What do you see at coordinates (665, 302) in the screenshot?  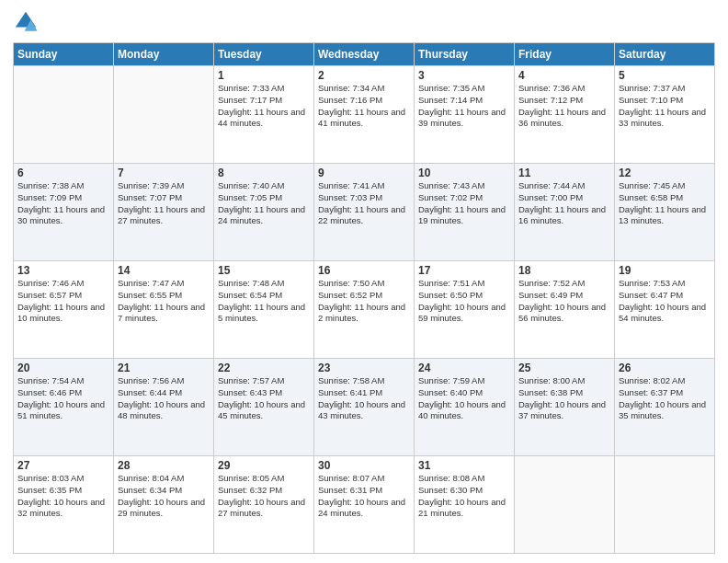 I see `day-info: Sunrise: 7:53 AM Sunset: 6:47 PM Dayligh…` at bounding box center [665, 302].